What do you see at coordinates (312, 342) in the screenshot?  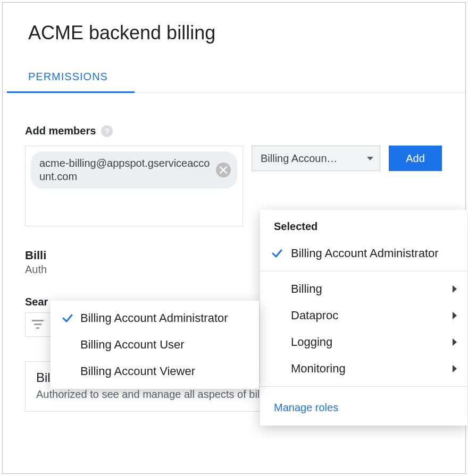 I see `dropdown-category-label: Logging` at bounding box center [312, 342].